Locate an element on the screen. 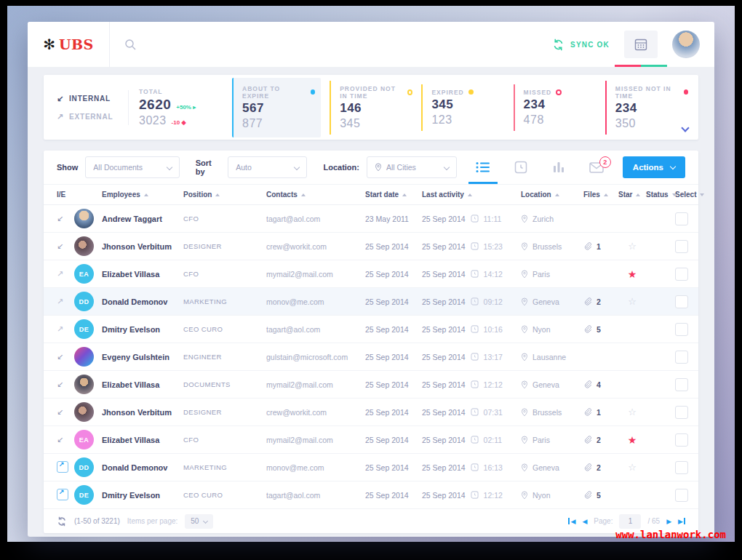 Image resolution: width=742 pixels, height=560 pixels. documents-filter-select: All Documents is located at coordinates (132, 167).